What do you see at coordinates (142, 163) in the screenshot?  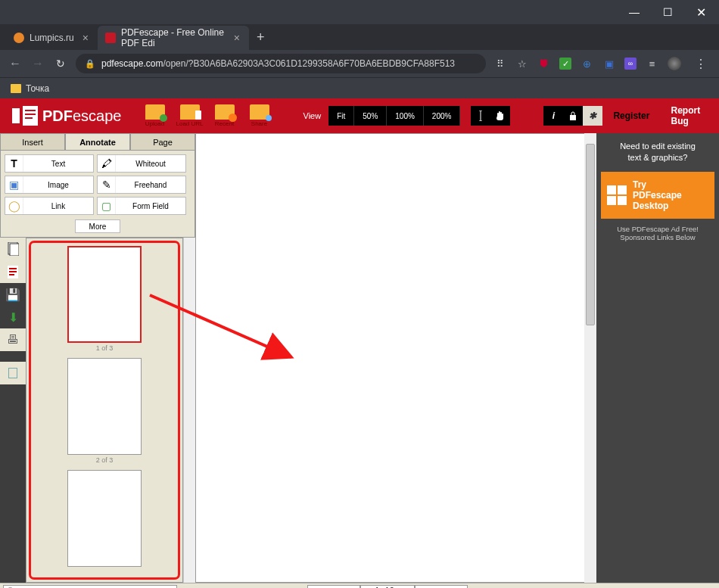 I see `whiteout-tool: 🖍Whiteout` at bounding box center [142, 163].